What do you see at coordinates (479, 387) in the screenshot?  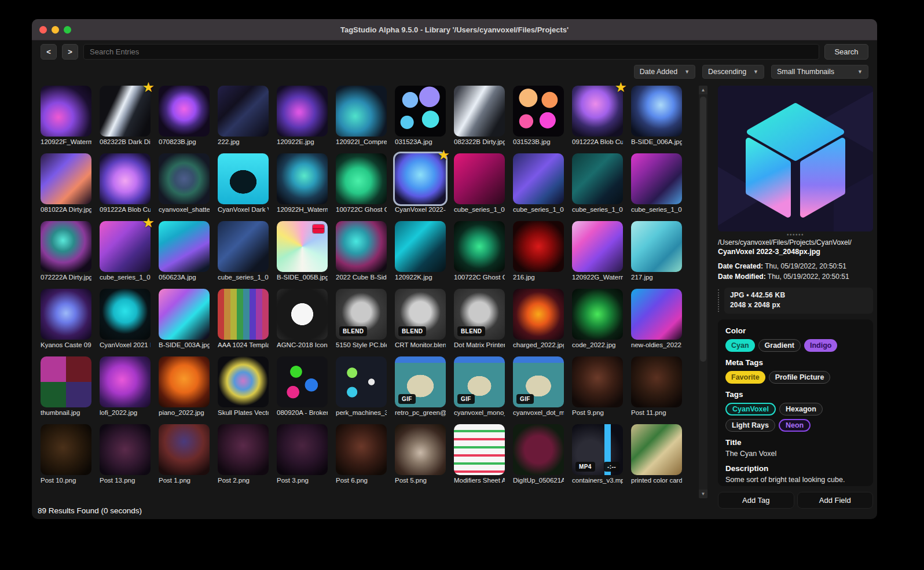 I see `grid-item: GIFcyanvoxel_mono_cr` at bounding box center [479, 387].